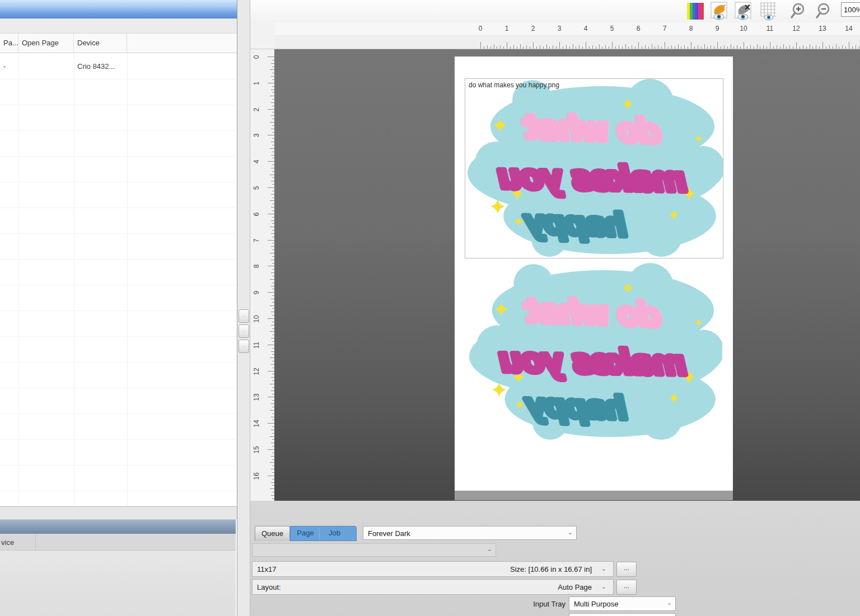 The image size is (860, 616). I want to click on view-toolbar: 100%, so click(555, 11).